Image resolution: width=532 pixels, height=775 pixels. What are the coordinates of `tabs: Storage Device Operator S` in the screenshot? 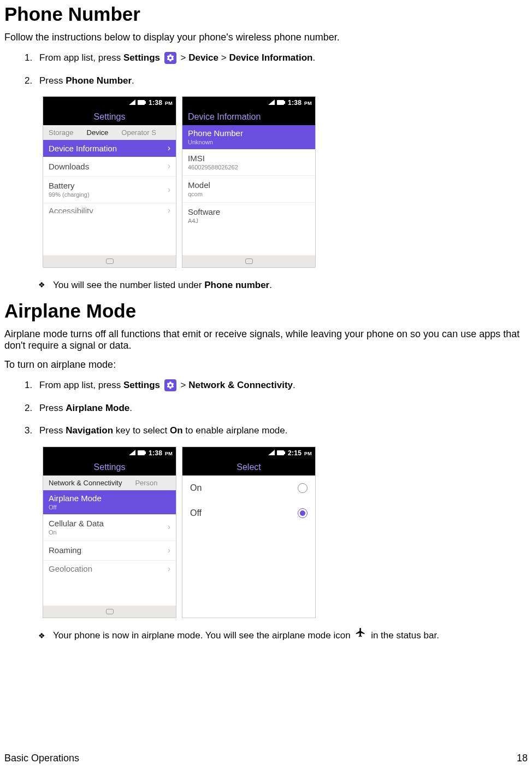 It's located at (109, 132).